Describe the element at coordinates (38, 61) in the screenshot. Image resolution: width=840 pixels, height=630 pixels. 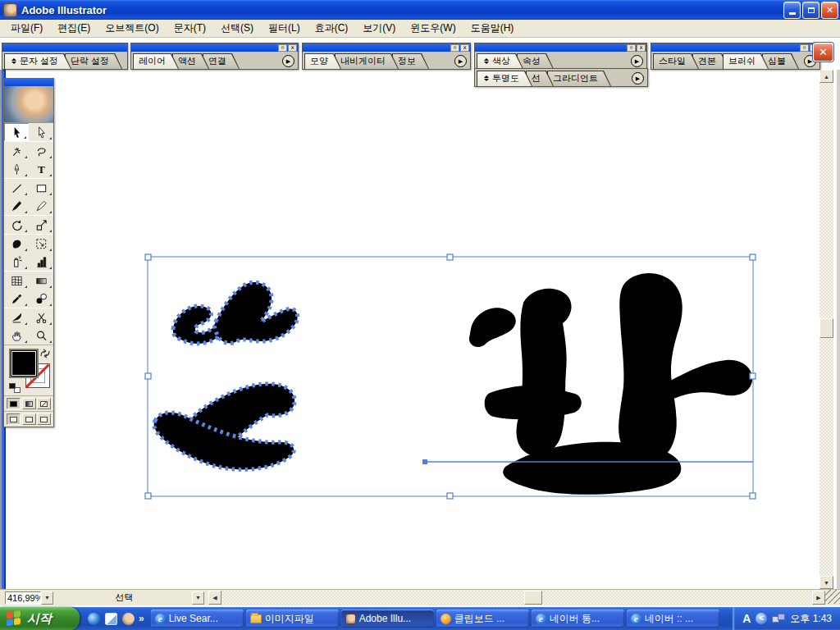
I see `palette-tab-문자 설정: 문자 설정` at that location.